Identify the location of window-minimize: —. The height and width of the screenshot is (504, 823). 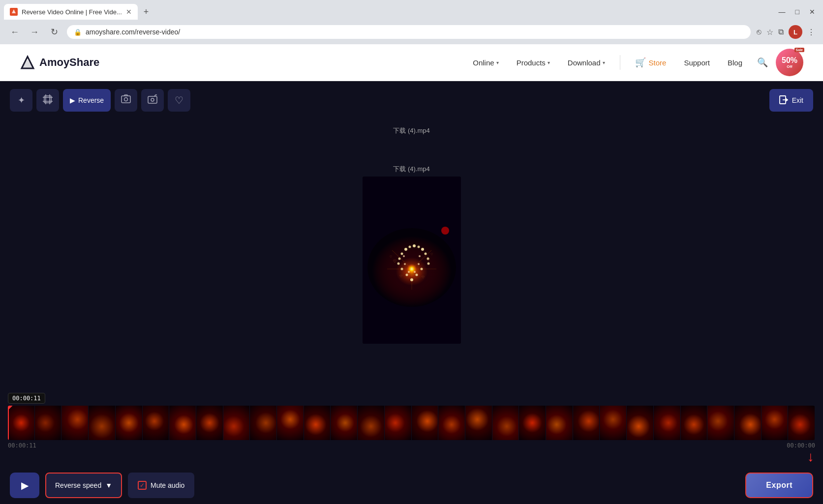
(782, 12).